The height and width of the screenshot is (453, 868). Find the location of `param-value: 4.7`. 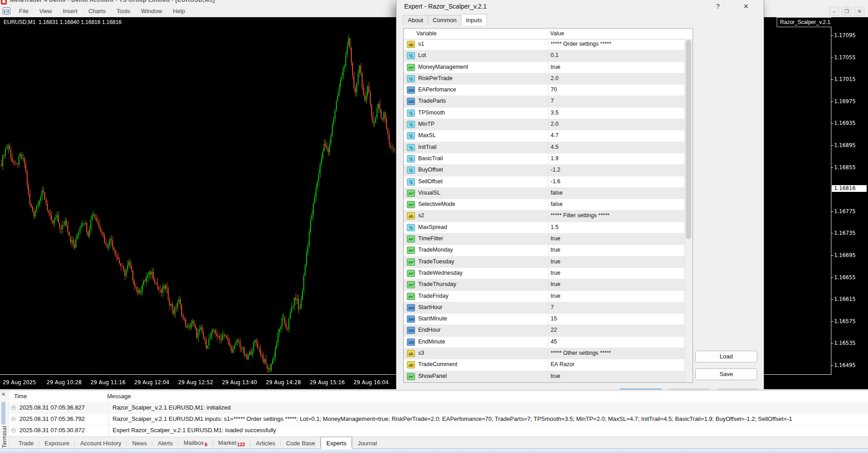

param-value: 4.7 is located at coordinates (554, 135).